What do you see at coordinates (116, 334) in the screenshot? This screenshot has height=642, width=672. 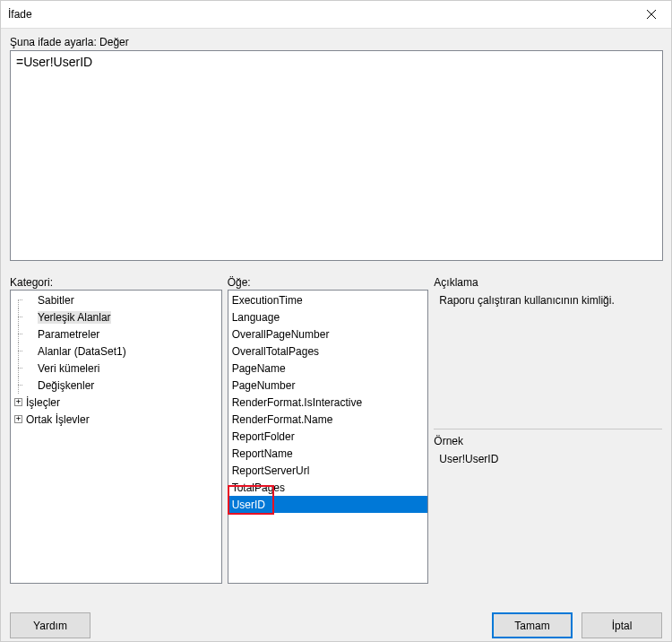 I see `tree-item: Parametreler` at bounding box center [116, 334].